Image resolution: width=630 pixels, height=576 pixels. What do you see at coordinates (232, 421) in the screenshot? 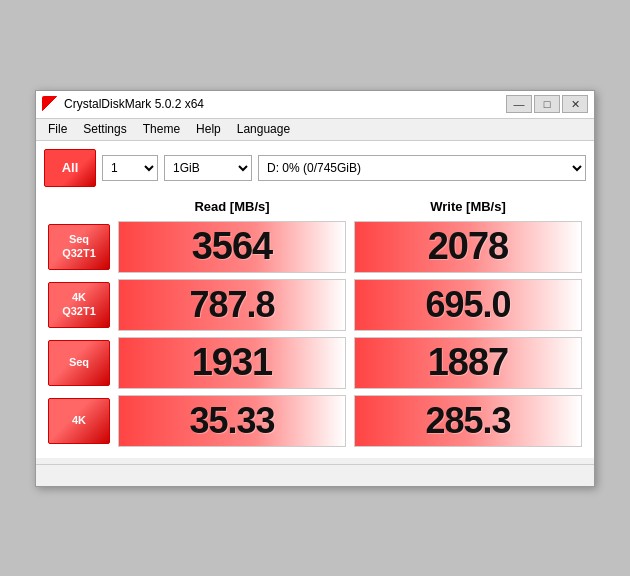
I see `4k-read-cell: 35.33` at bounding box center [232, 421].